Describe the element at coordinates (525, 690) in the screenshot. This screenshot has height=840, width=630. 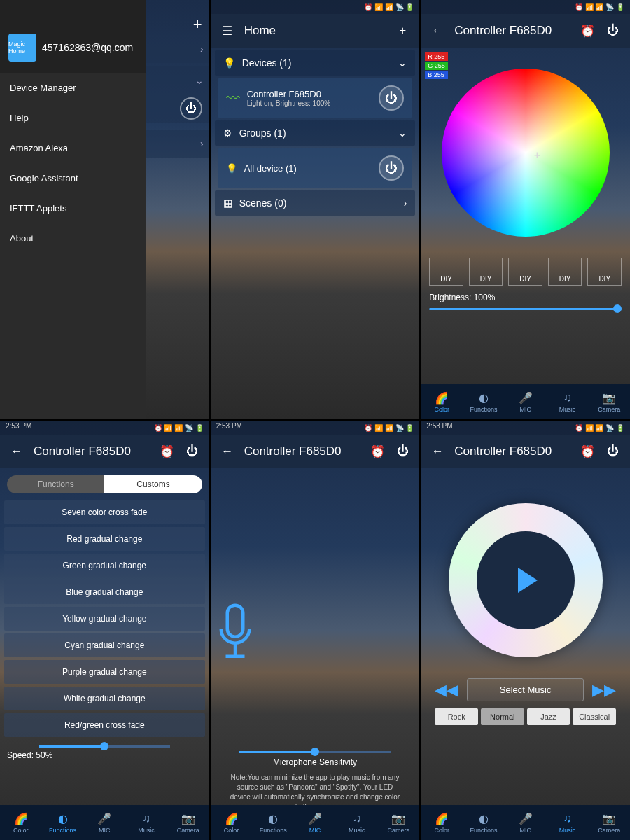
I see `select-music-button: Select Music` at that location.